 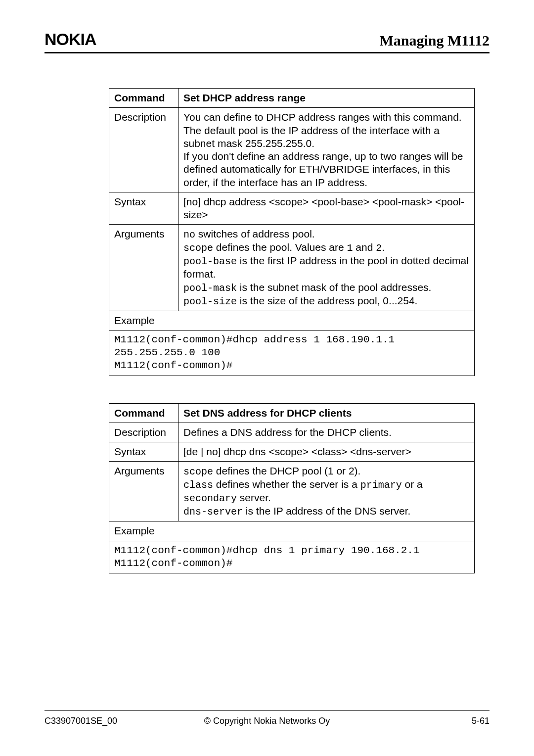 What do you see at coordinates (292, 452) in the screenshot?
I see `table-row: Syntax [de | no] dhcp dns <scope> <class…` at bounding box center [292, 452].